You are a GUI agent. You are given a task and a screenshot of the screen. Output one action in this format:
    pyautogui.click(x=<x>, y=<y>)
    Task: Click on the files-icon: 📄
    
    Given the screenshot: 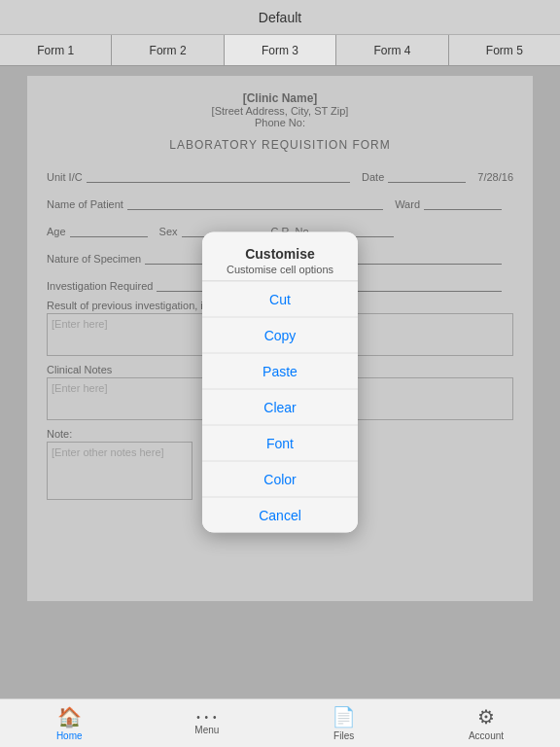 What is the action you would take?
    pyautogui.click(x=344, y=717)
    